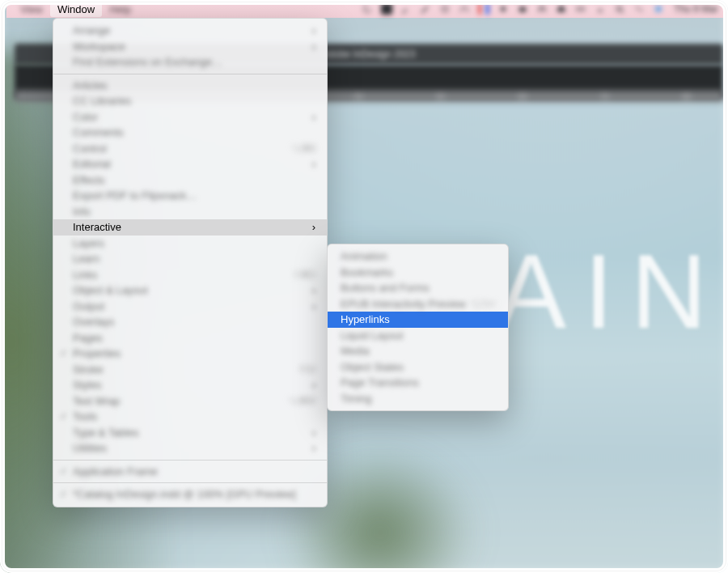 This screenshot has height=573, width=728. What do you see at coordinates (190, 417) in the screenshot?
I see `menu-item-tools: ✓Tools` at bounding box center [190, 417].